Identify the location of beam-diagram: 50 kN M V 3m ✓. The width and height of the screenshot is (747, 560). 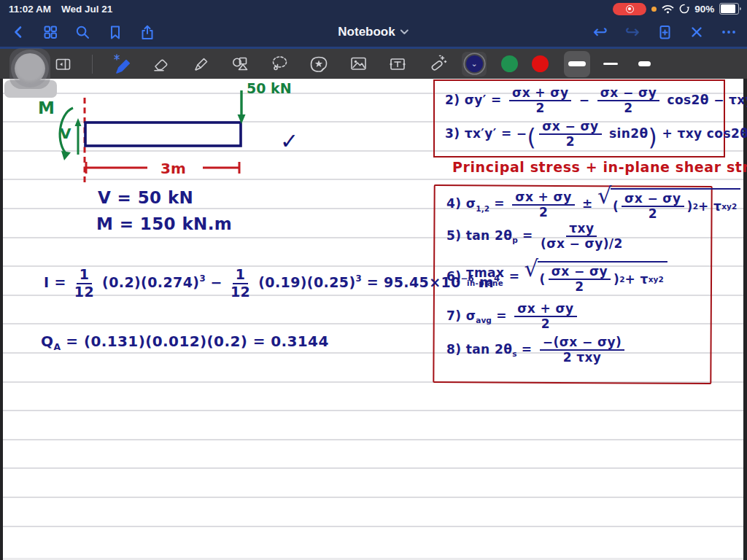
(175, 140).